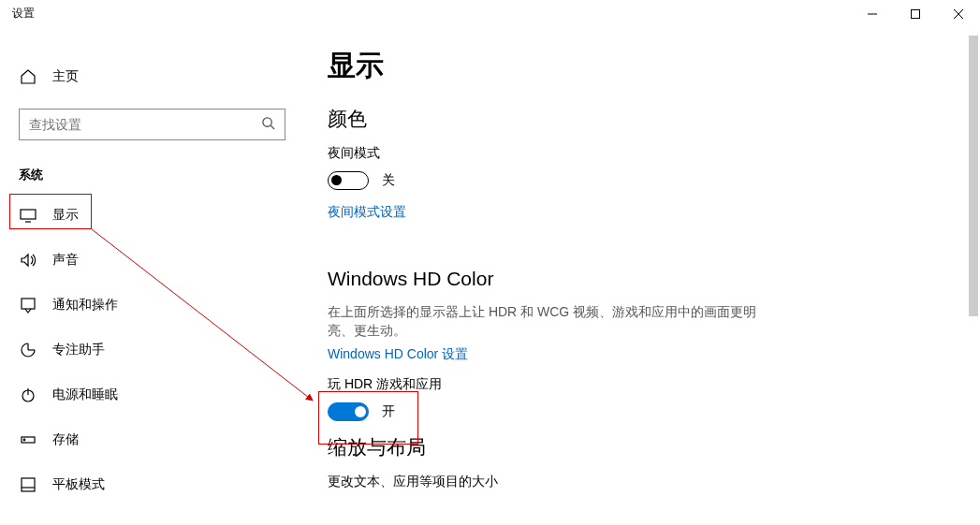 The image size is (980, 525). What do you see at coordinates (388, 181) in the screenshot?
I see `night-mode-state: 关` at bounding box center [388, 181].